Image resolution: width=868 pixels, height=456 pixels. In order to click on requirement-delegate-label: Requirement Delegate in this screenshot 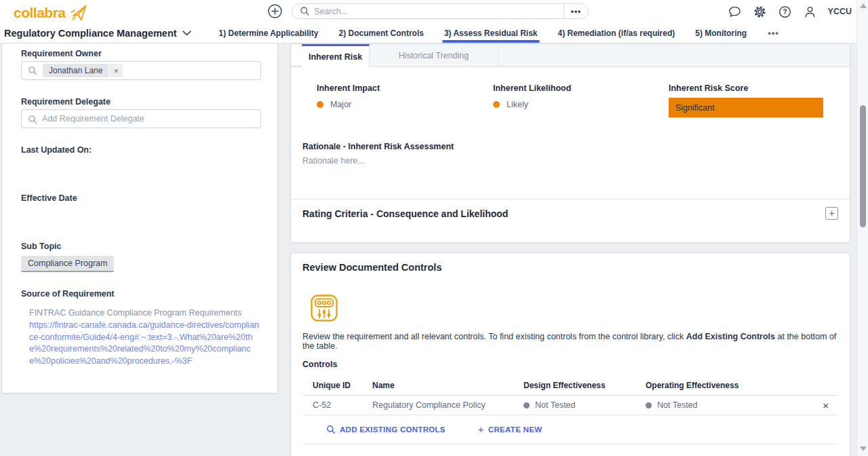, I will do `click(66, 102)`.